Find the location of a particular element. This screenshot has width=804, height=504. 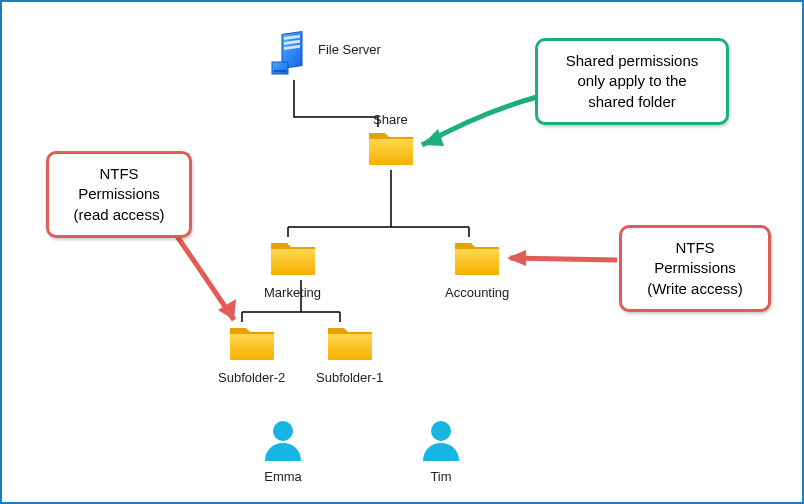

user-emma: Emma is located at coordinates (283, 450).